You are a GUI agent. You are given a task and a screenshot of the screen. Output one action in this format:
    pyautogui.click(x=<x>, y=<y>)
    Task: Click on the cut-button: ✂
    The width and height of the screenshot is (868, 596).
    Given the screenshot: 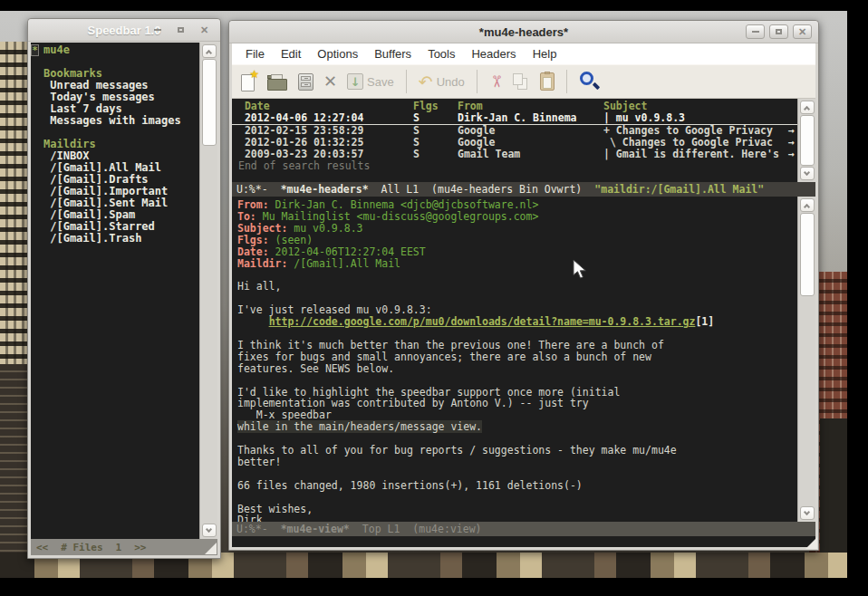 What is the action you would take?
    pyautogui.click(x=497, y=82)
    